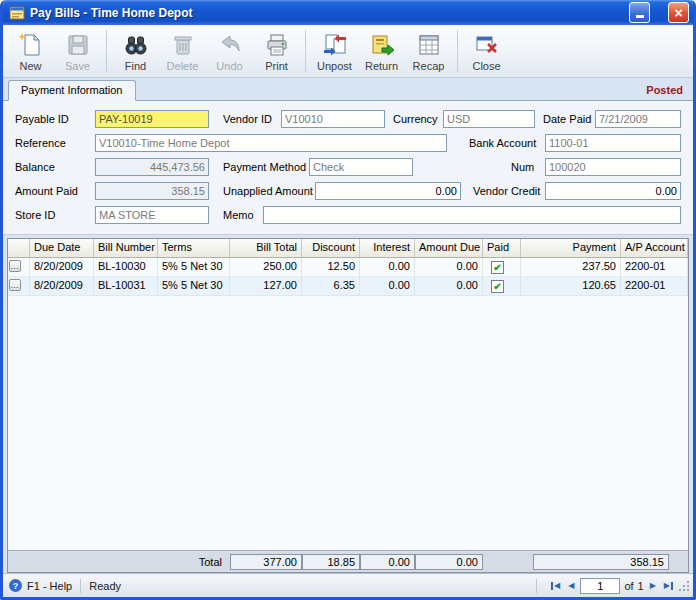 This screenshot has height=600, width=696. I want to click on record-number-input, so click(600, 586).